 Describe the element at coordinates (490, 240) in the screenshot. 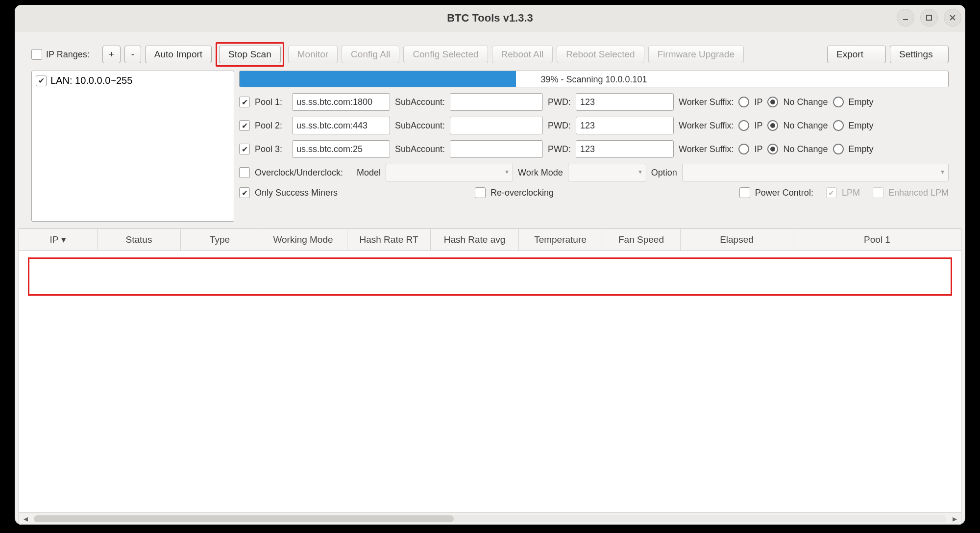

I see `table-header: IP▾ Status Type Working Mode Hash Rate R…` at that location.